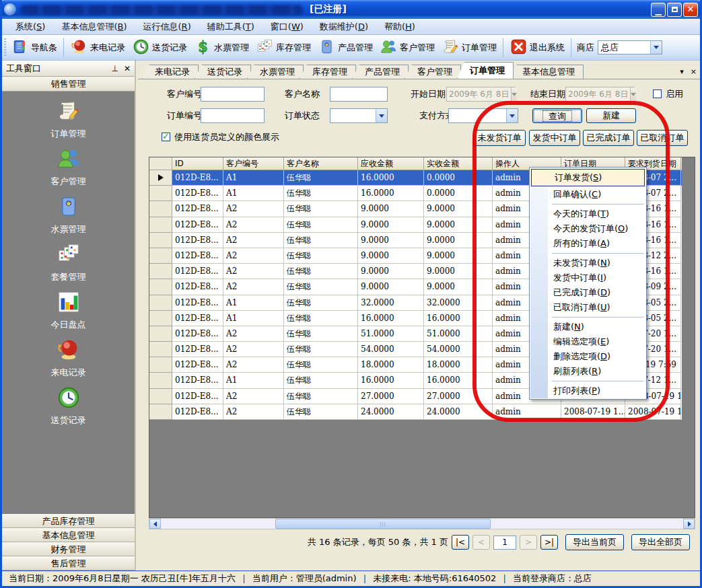 This screenshot has height=588, width=702. Describe the element at coordinates (69, 215) in the screenshot. I see `sidebar-item-水票管理: 水票管理` at that location.